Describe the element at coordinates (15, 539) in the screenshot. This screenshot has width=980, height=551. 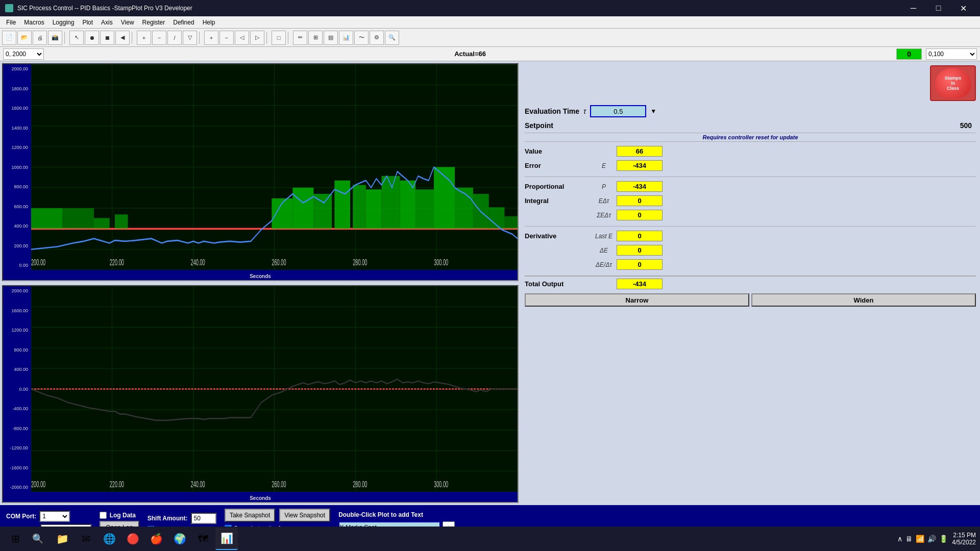
I see `start-button: ⊞` at that location.